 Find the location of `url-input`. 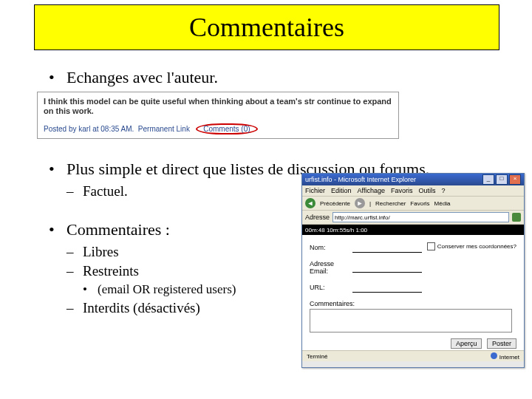

url-input is located at coordinates (387, 287).